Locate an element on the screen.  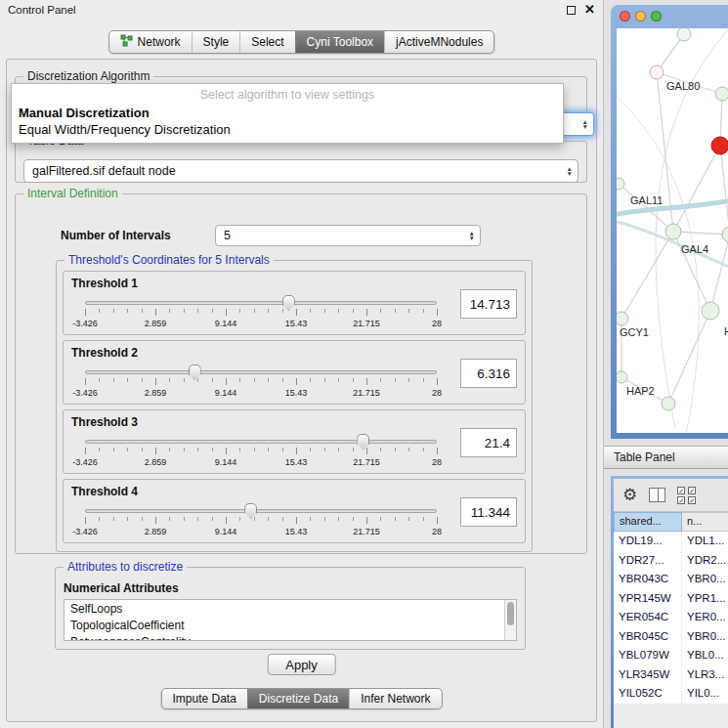
list-scrollbar is located at coordinates (510, 620).